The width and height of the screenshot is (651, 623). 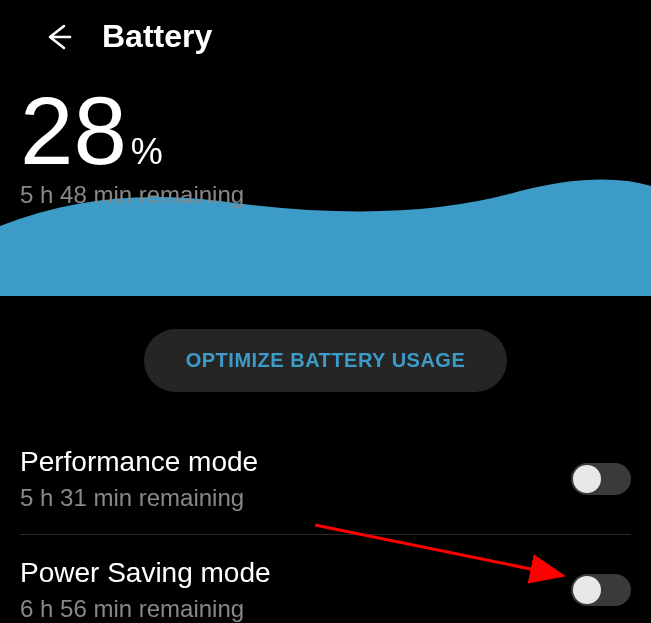 What do you see at coordinates (57, 37) in the screenshot?
I see `back-button` at bounding box center [57, 37].